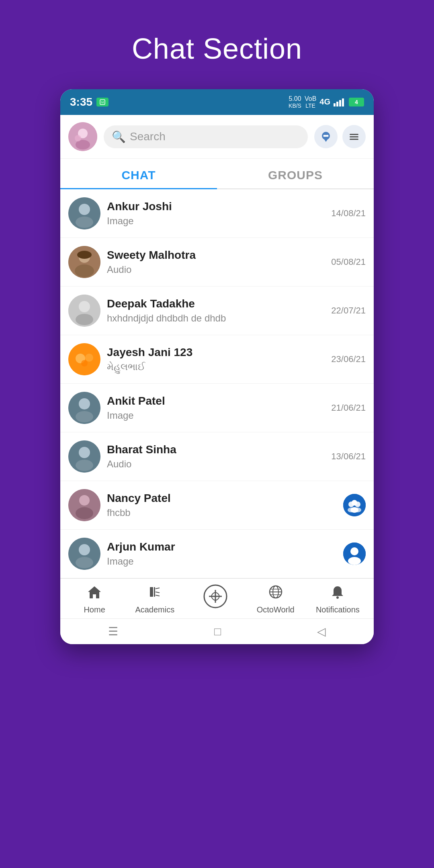  Describe the element at coordinates (310, 102) in the screenshot. I see `network-type: VoB LTE` at that location.